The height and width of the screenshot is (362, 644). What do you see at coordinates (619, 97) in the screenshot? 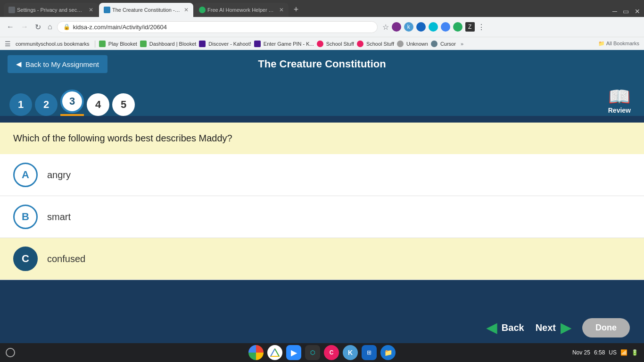
I see `review-book-icon: 📖` at bounding box center [619, 97].